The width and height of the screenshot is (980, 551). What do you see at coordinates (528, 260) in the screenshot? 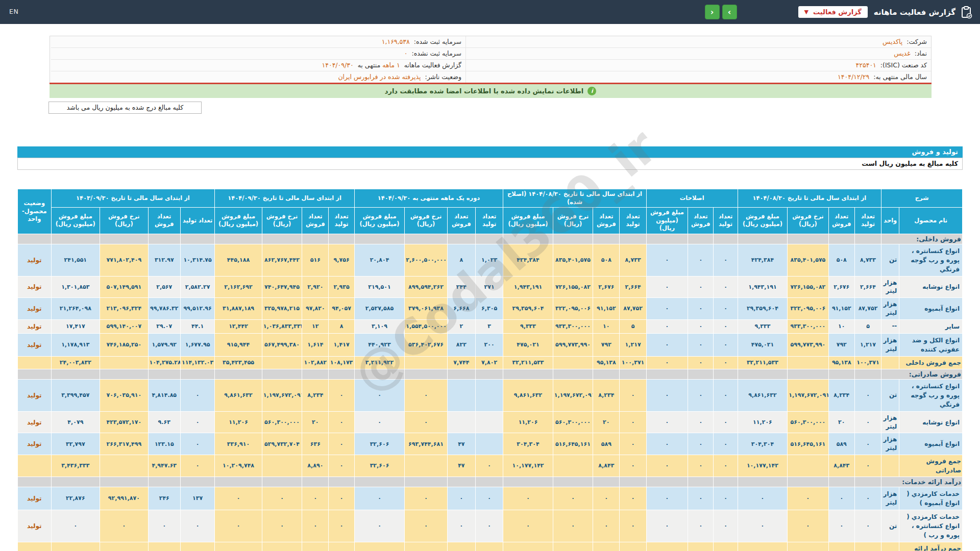
I see `cell-g0830adj: ۴۲۴,۳۸۴` at bounding box center [528, 260].